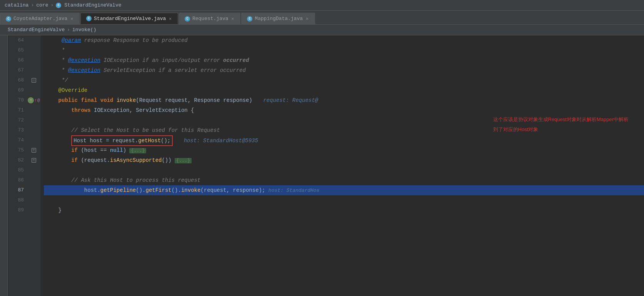  I want to click on code-75-content: if (host == null) {...}, so click(96, 150).